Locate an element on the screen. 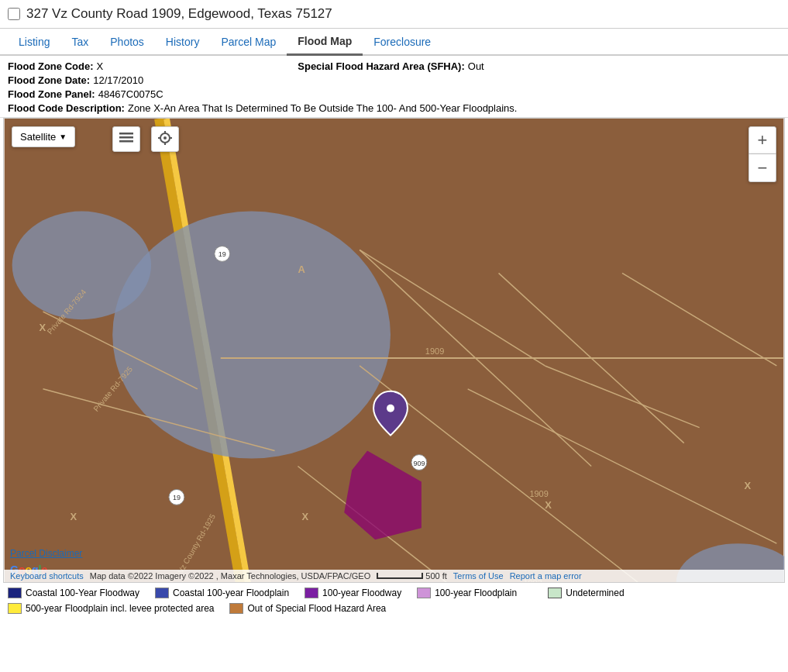 The width and height of the screenshot is (788, 672). sfha-label: Special Flood Hazard Area (SFHA): is located at coordinates (381, 67).